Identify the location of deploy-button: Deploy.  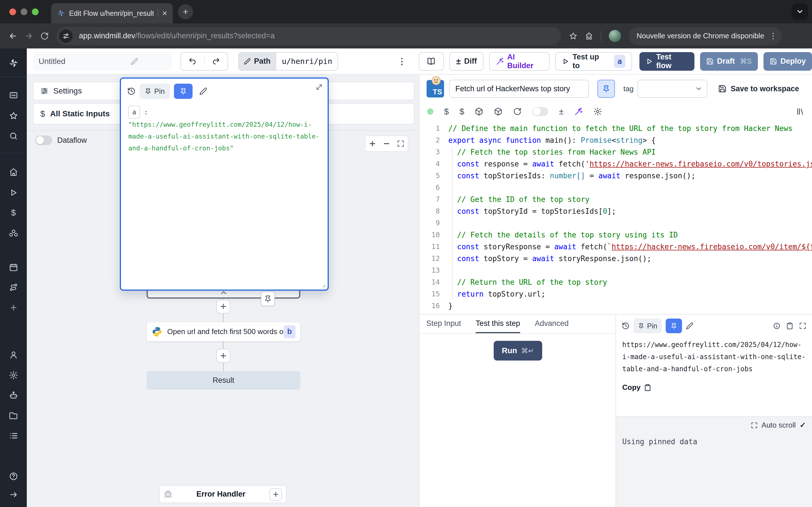
(788, 61).